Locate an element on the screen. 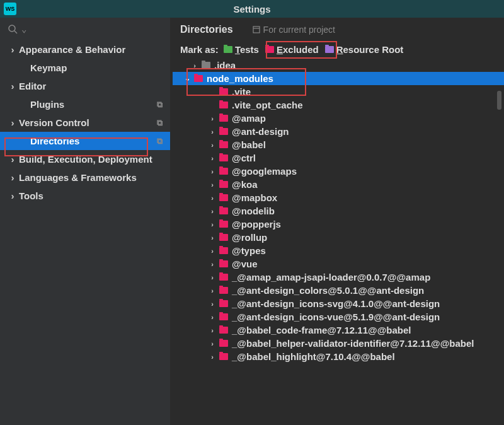 The image size is (504, 425). sidebar-item-languages-frameworks: ›Languages & Frameworks is located at coordinates (85, 178).